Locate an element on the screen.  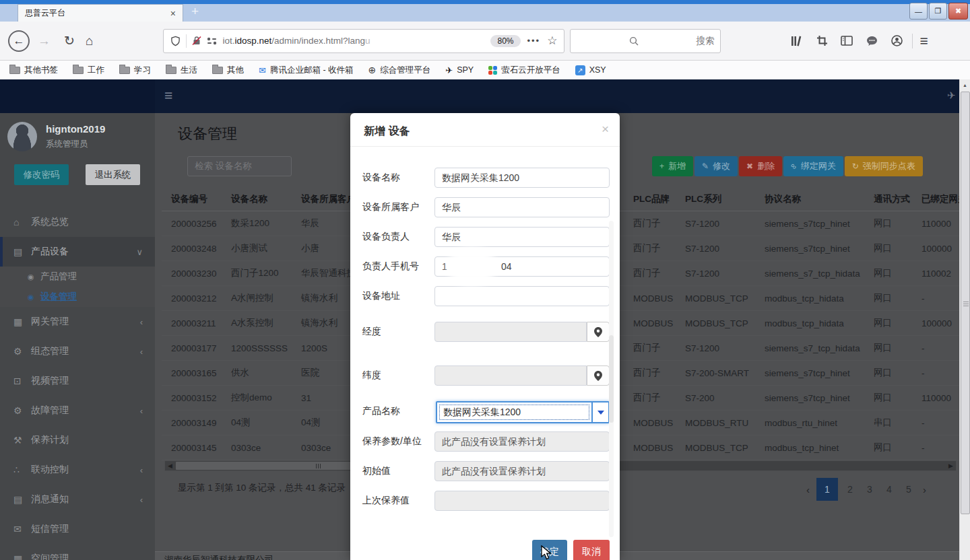
bookmark-item: 其他书签 is located at coordinates (34, 70).